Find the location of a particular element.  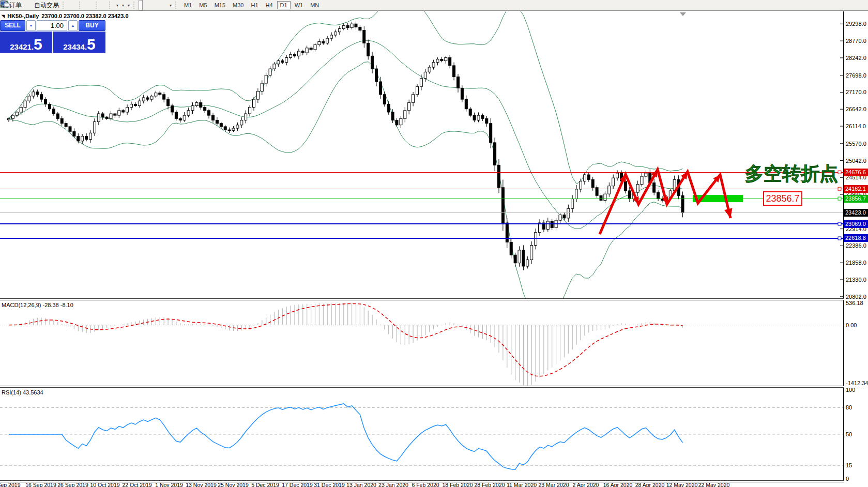

date-tick: 5 Dec 2019 is located at coordinates (265, 484).